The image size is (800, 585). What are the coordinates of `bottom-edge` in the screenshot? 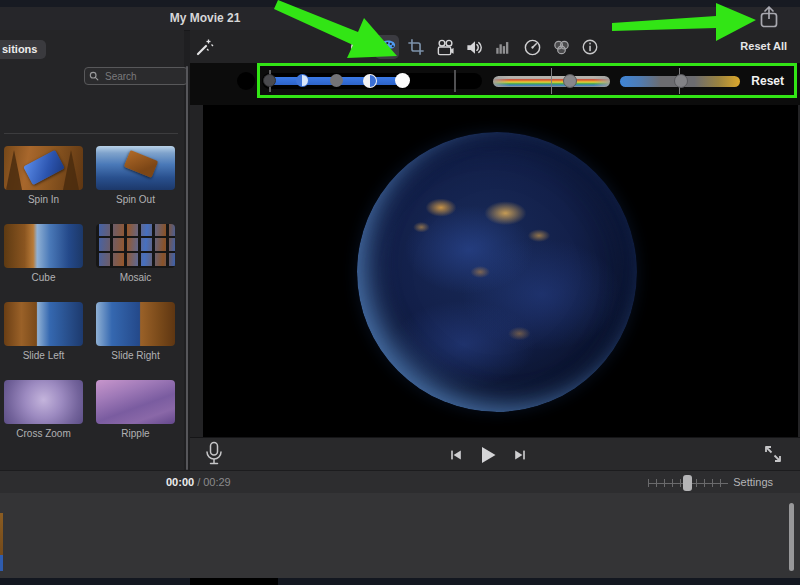 It's located at (400, 582).